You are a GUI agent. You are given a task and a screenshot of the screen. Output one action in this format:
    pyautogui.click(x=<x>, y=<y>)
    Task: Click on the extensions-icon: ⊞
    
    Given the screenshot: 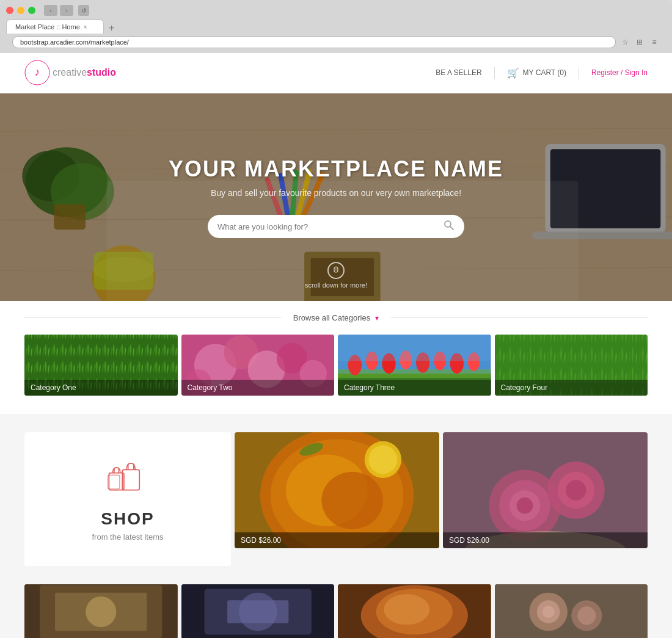 What is the action you would take?
    pyautogui.click(x=640, y=42)
    